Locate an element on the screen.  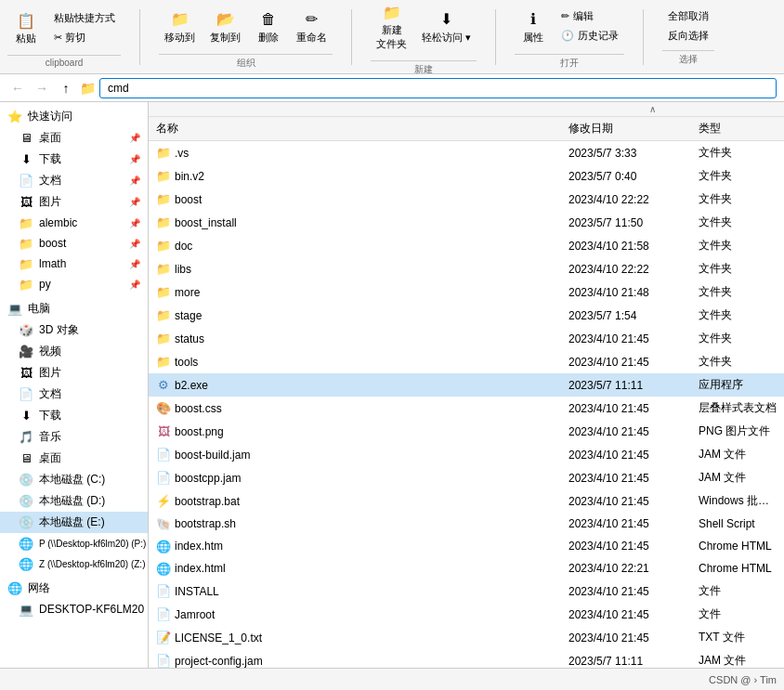
up-icon: ↑ is located at coordinates (67, 88).